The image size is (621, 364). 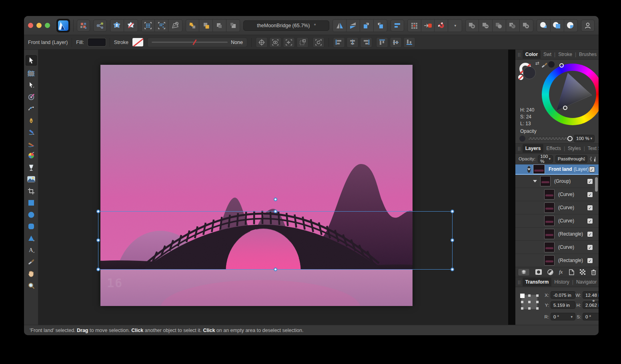 What do you see at coordinates (275, 42) in the screenshot?
I see `show-selection-button` at bounding box center [275, 42].